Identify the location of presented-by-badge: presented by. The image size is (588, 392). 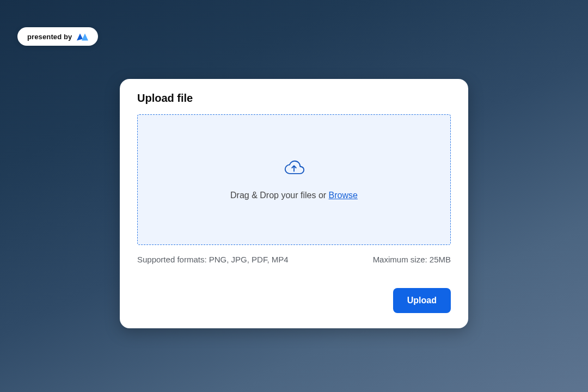
(58, 36).